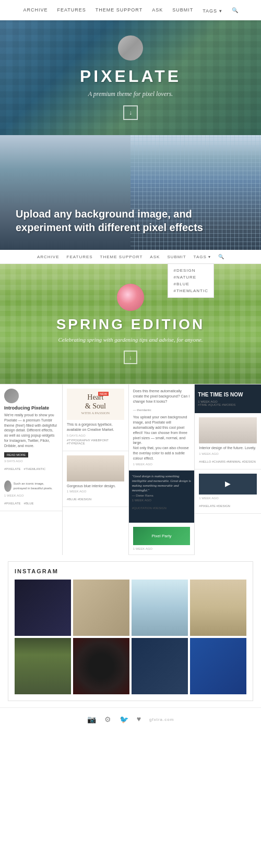 The height and width of the screenshot is (868, 261). What do you see at coordinates (212, 11) in the screenshot?
I see `nav-tags-label: TAGS ▾` at bounding box center [212, 11].